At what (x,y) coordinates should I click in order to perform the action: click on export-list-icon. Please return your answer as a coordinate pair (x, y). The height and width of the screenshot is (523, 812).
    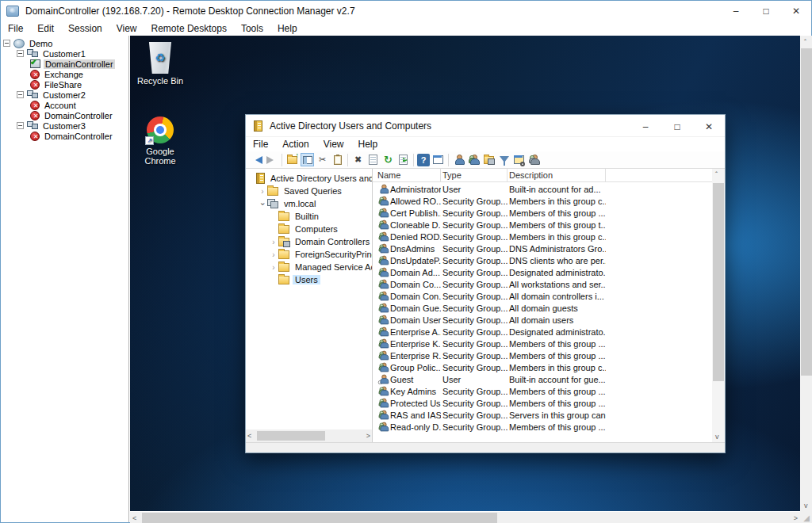
    Looking at the image, I should click on (403, 160).